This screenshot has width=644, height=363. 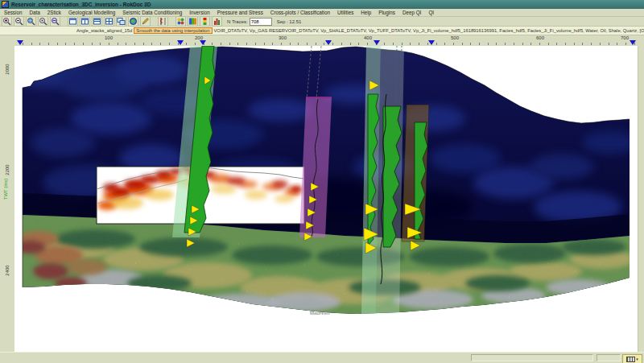 I want to click on sep-label: Sep : 12.51, so click(x=290, y=22).